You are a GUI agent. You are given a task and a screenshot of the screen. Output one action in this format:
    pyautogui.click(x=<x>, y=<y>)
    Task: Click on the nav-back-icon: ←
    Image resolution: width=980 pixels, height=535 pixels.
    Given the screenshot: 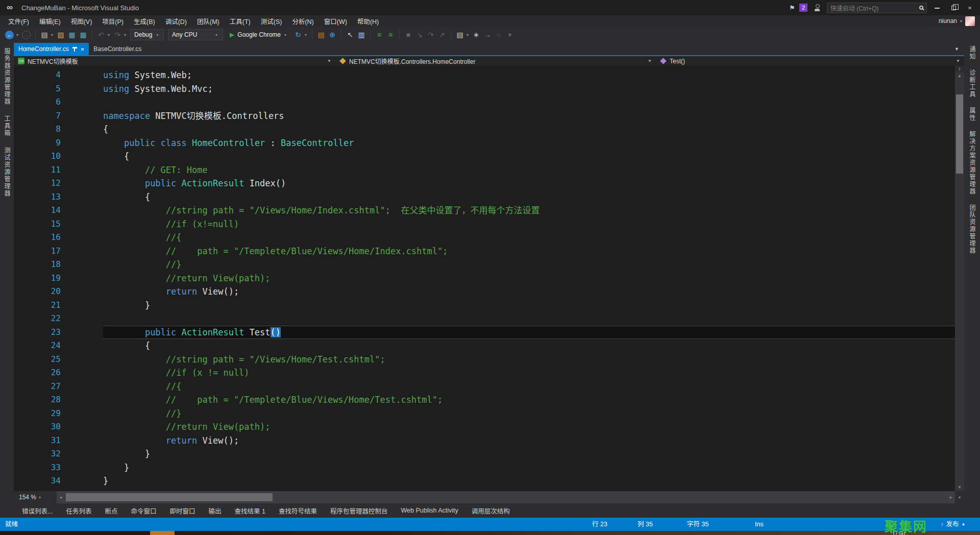 What is the action you would take?
    pyautogui.click(x=9, y=35)
    